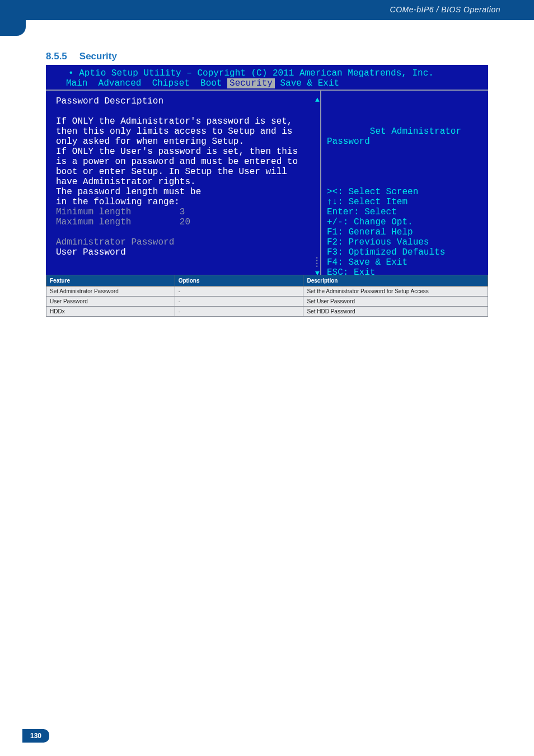  I want to click on item-admin-password: Administrator Password, so click(115, 242).